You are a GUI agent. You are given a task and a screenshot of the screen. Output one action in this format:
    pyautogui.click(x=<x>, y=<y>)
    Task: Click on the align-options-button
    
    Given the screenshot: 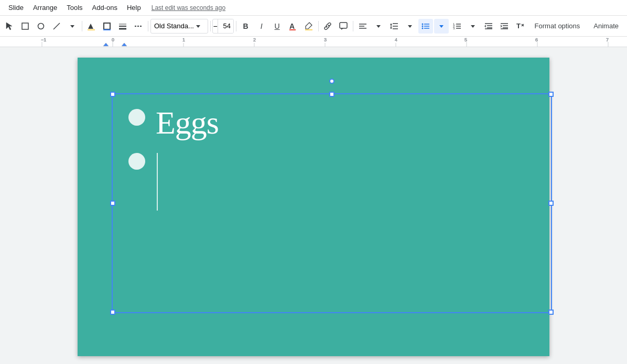 What is the action you would take?
    pyautogui.click(x=379, y=26)
    